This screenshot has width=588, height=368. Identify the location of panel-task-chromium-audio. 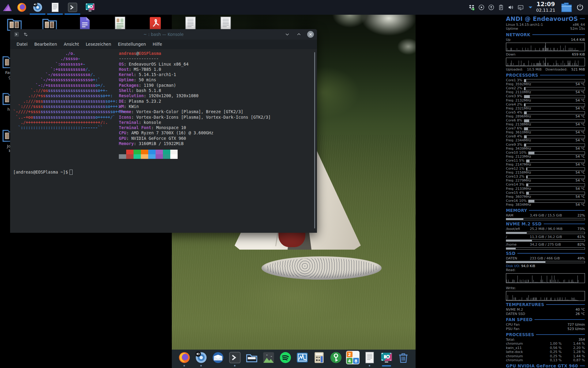
(37, 7).